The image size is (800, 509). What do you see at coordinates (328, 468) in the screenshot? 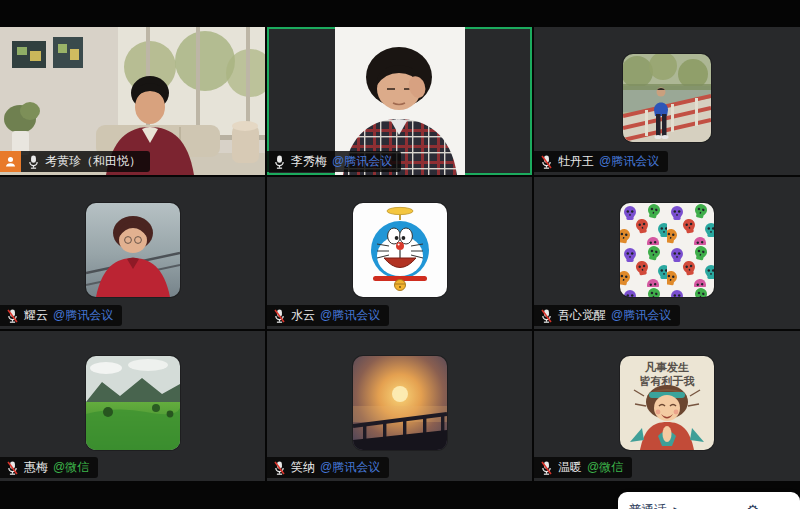
I see `participant-label-row: 笑纳@腾讯会议` at bounding box center [328, 468].